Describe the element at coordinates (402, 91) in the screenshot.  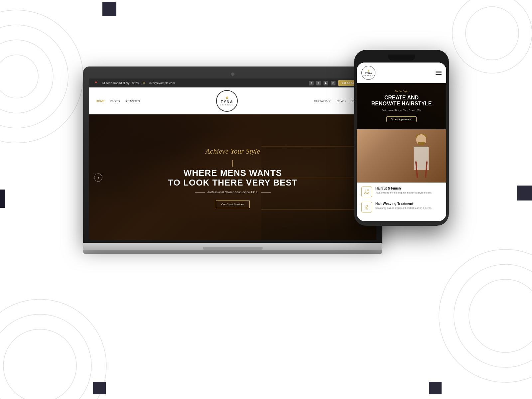
I see `phone-hero-label: Barber Style` at that location.